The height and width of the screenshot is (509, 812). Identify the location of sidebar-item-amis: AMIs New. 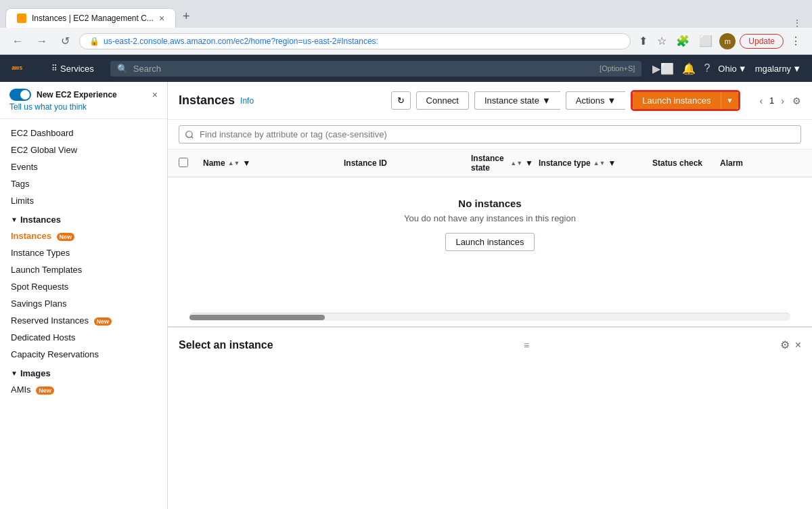
(84, 390).